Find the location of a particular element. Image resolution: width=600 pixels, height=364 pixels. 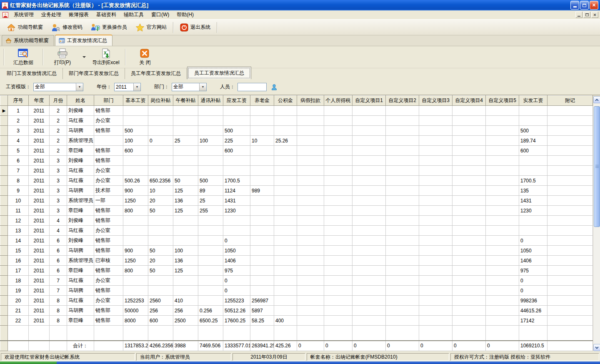

cell: 2560 is located at coordinates (161, 301).